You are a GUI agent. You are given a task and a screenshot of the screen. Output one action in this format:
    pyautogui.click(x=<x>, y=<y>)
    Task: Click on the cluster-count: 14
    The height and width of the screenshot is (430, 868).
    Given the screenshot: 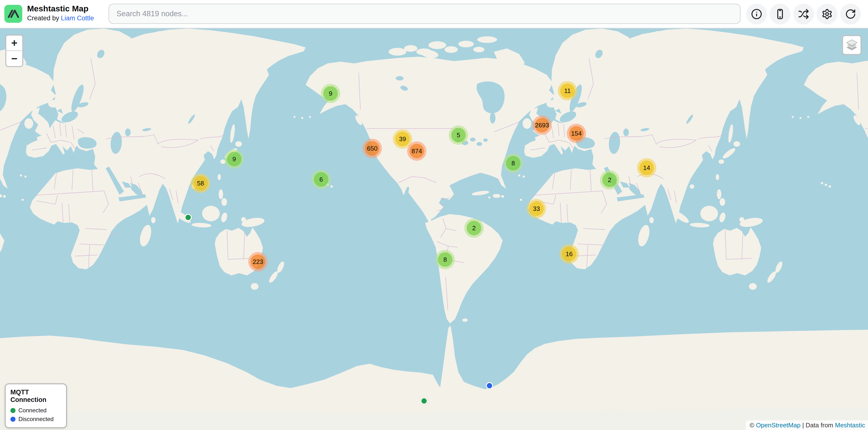 What is the action you would take?
    pyautogui.click(x=647, y=168)
    